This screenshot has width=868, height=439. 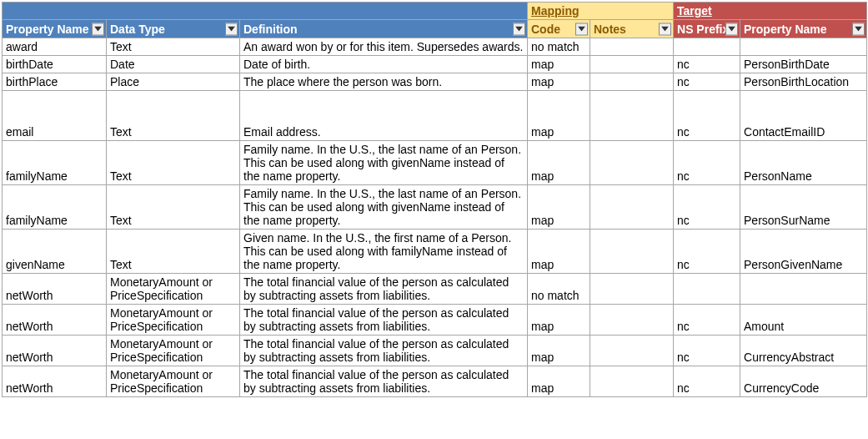 I want to click on cell-target-property-name: PersonBirthDate, so click(x=804, y=65).